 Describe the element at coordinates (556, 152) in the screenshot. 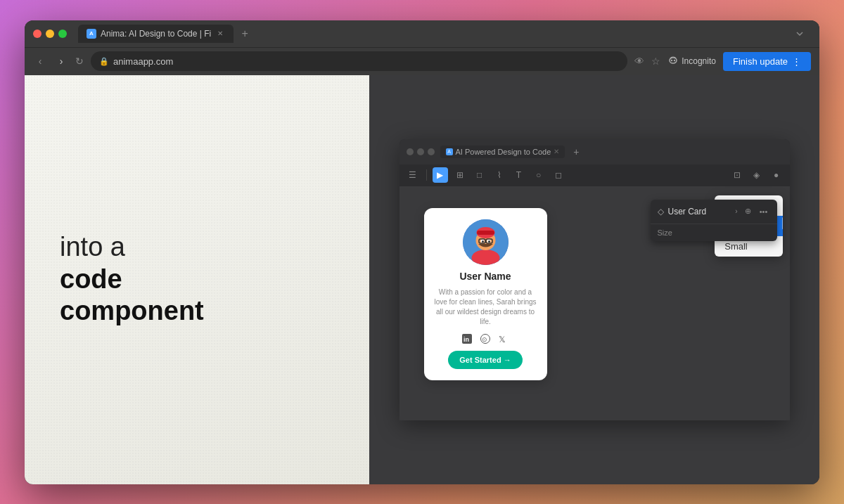

I see `editor-tab-close: ✕` at that location.